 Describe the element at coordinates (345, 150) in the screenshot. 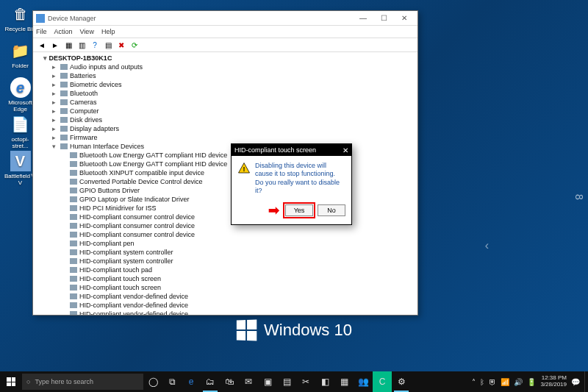

I see `dialog-close-button: ✕` at that location.